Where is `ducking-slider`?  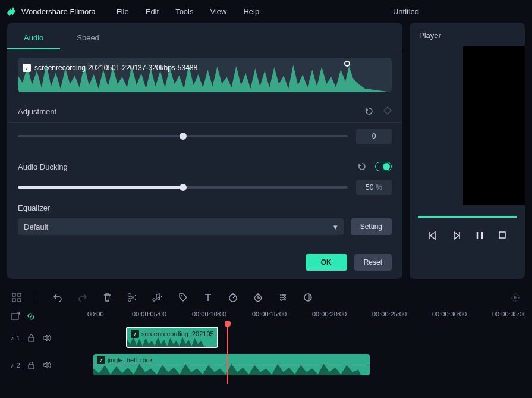
ducking-slider is located at coordinates (183, 187).